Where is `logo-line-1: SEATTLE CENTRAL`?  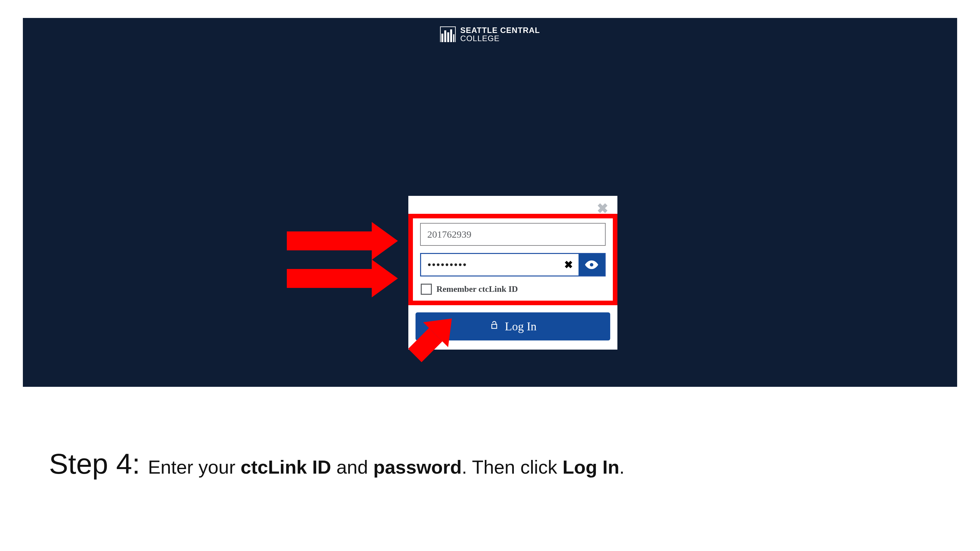 logo-line-1: SEATTLE CENTRAL is located at coordinates (500, 30).